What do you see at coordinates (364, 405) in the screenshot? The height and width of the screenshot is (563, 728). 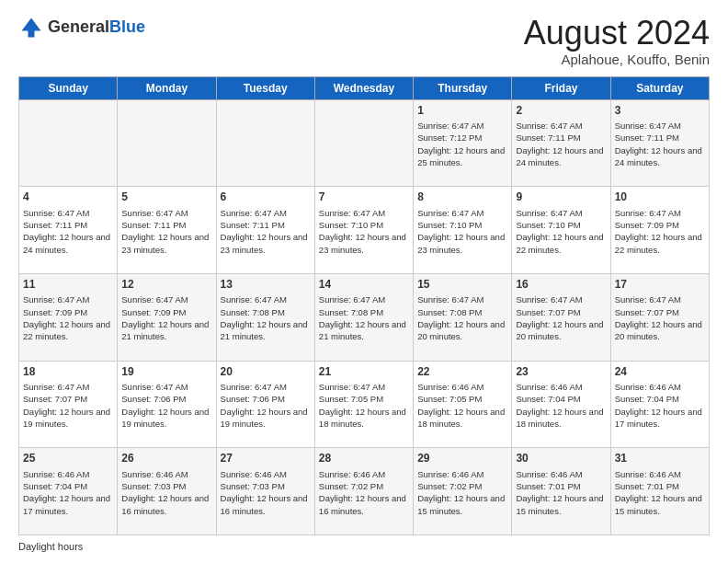 I see `week-row-4: 18Sunrise: 6:47 AM Sunset: 7:07 PM Dayli…` at bounding box center [364, 405].